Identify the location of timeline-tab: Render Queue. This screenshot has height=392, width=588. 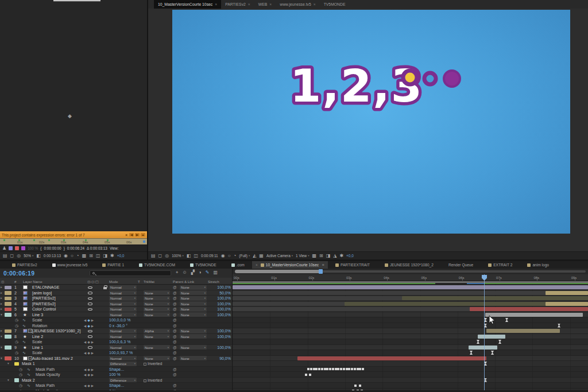
(461, 265).